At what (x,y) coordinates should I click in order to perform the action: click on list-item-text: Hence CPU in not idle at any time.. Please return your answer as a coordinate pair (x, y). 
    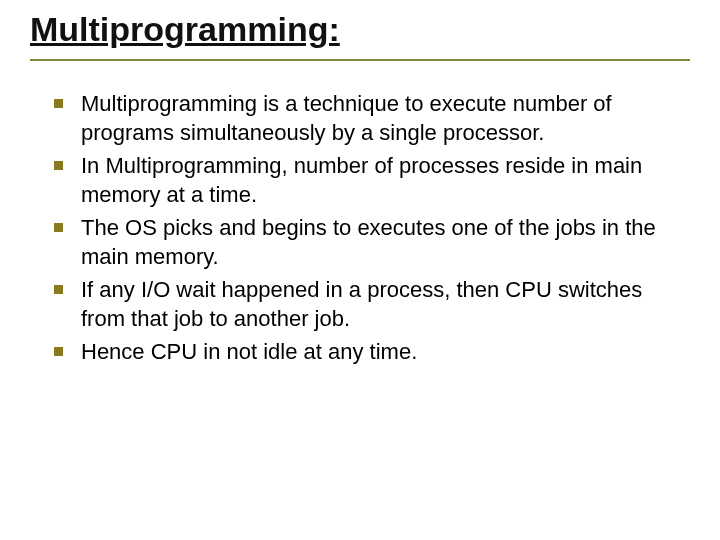
    Looking at the image, I should click on (249, 352).